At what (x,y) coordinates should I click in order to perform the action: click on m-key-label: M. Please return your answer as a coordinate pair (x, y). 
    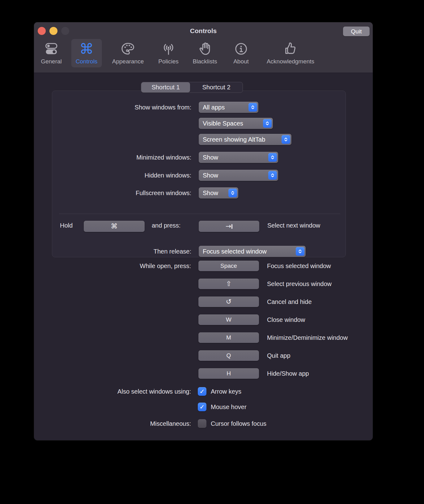
    Looking at the image, I should click on (229, 338).